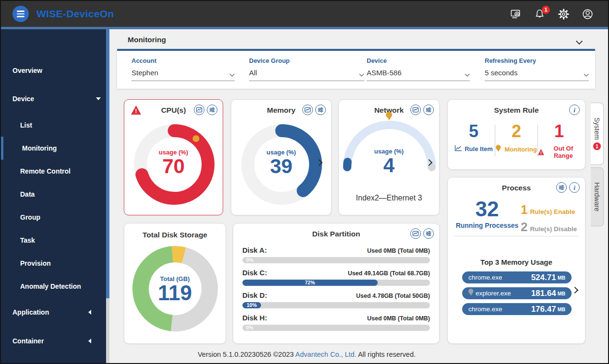  Describe the element at coordinates (336, 283) in the screenshot. I see `disk-usage-bar: 72%` at that location.